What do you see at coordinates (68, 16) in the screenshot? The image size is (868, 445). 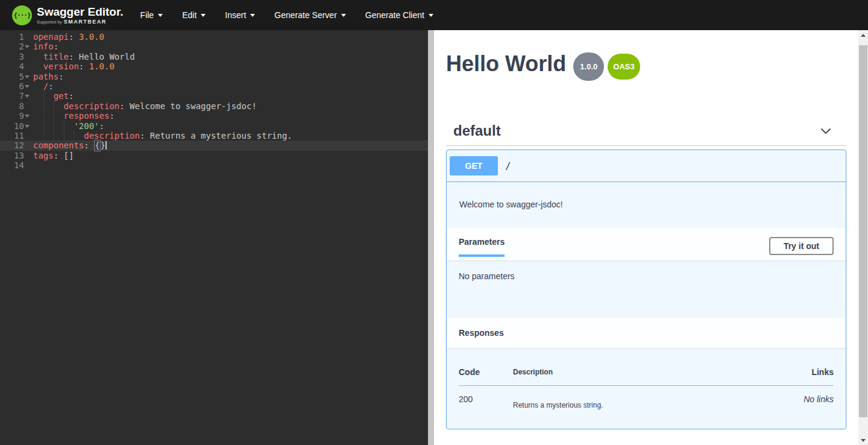 I see `swagger-editor-logo: {···} Swagger Editor. Supported bySMARTB…` at bounding box center [68, 16].